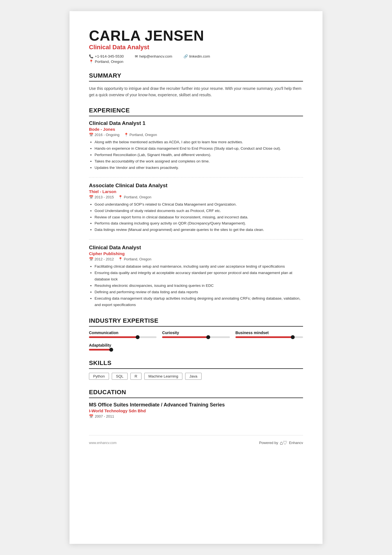 This screenshot has height=555, width=392. Describe the element at coordinates (199, 286) in the screenshot. I see `bullet-3-2: Resolving electronic discrepancies, issu…` at that location.